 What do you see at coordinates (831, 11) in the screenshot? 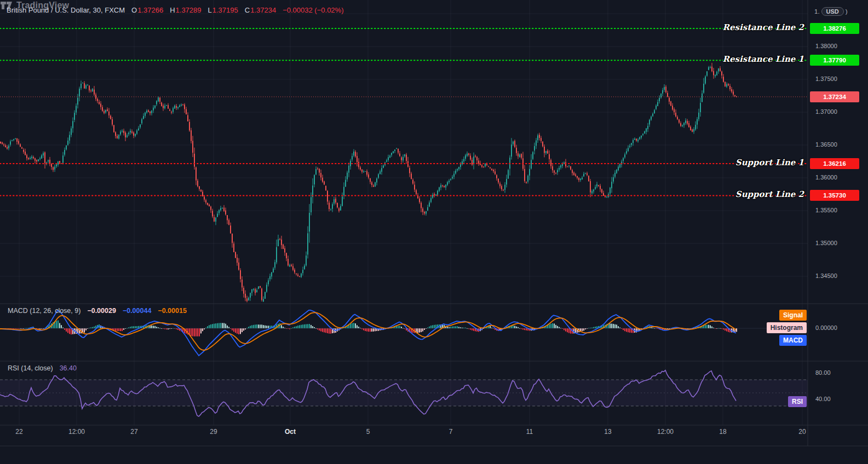
I see `currency-unit-control: 1. USD )` at bounding box center [831, 11].